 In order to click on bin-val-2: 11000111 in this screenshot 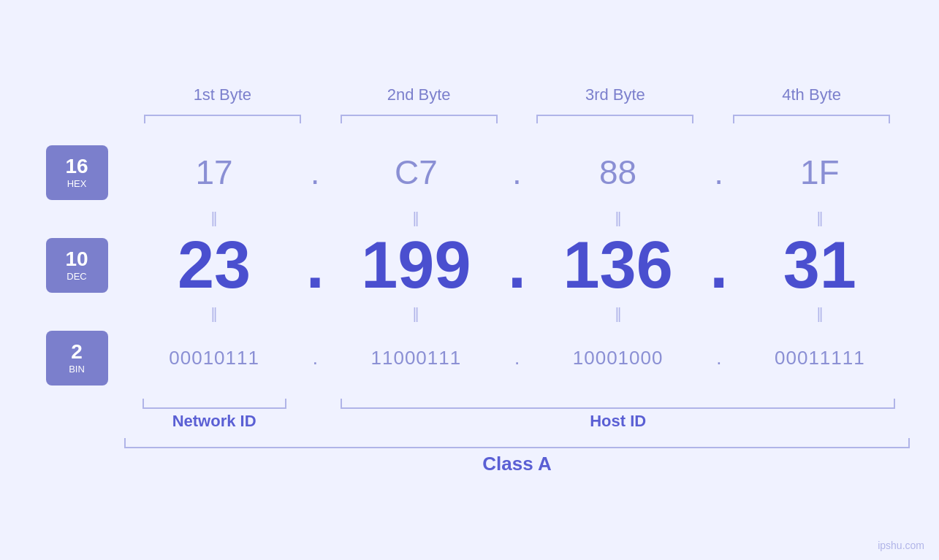, I will do `click(416, 358)`.